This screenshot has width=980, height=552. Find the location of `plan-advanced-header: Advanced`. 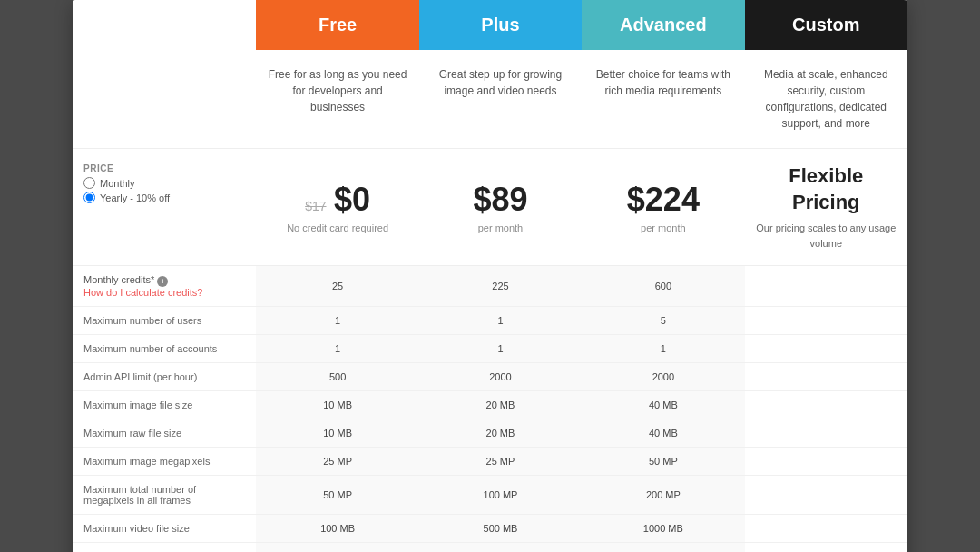

plan-advanced-header: Advanced is located at coordinates (662, 25).